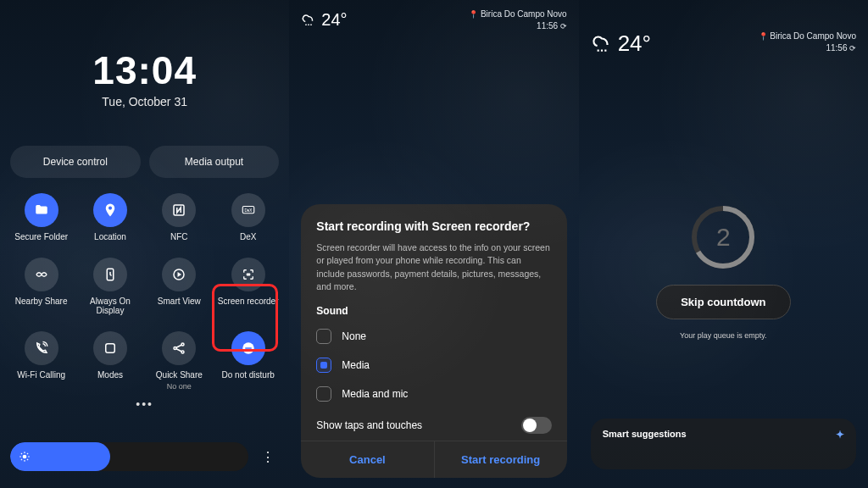 Image resolution: width=868 pixels, height=488 pixels. What do you see at coordinates (724, 444) in the screenshot?
I see `smart-suggestions-card: Smart suggestions ✦` at bounding box center [724, 444].